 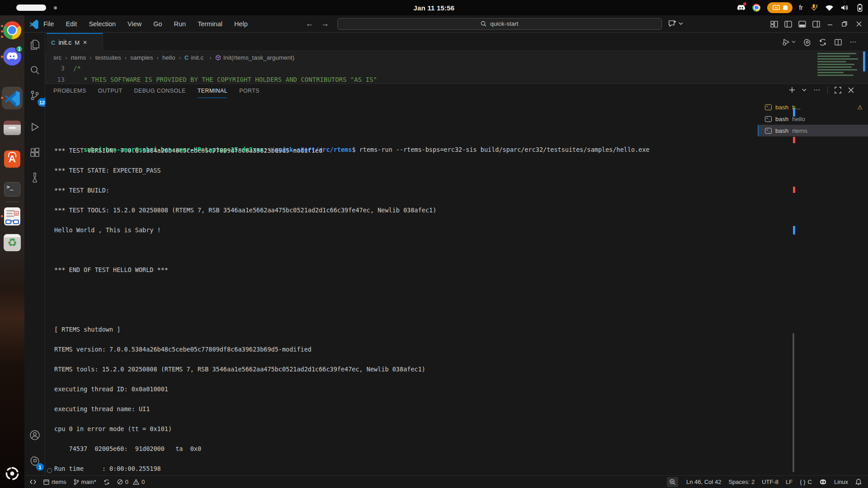 I want to click on dock-vscode, so click(x=12, y=98).